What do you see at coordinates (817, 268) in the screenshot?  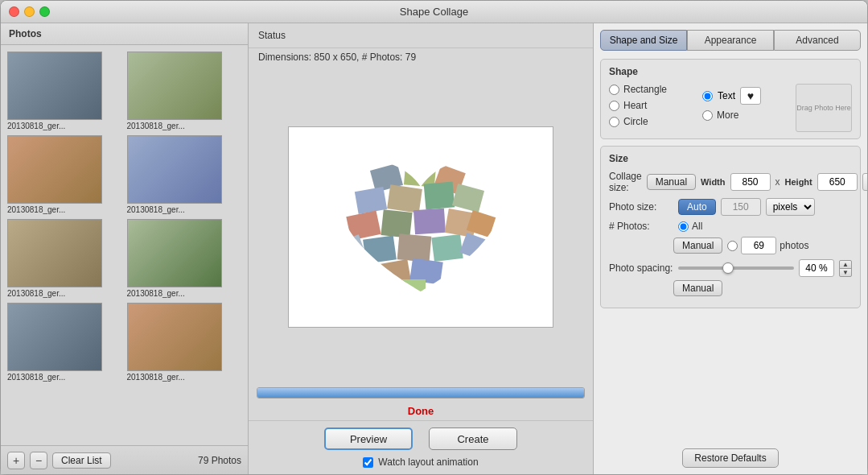 I see `spacing-input` at bounding box center [817, 268].